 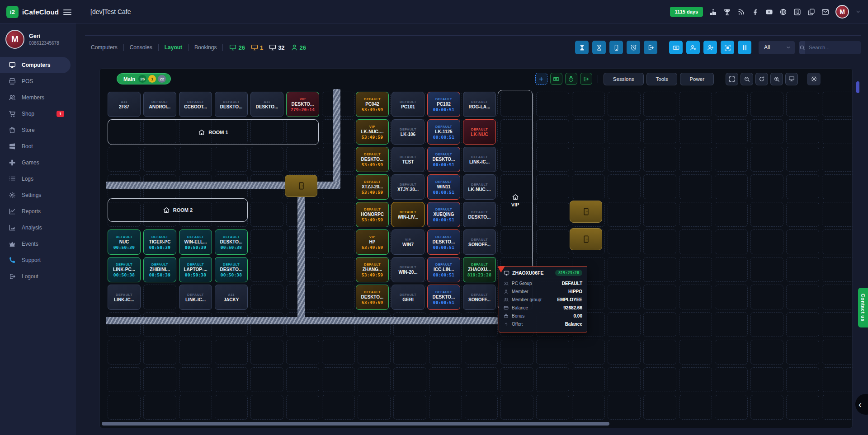 I want to click on zoom-in-button, so click(x=777, y=79).